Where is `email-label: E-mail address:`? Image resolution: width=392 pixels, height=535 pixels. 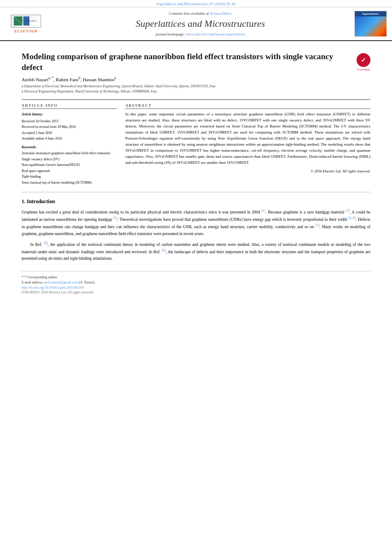 email-label: E-mail address: is located at coordinates (32, 283).